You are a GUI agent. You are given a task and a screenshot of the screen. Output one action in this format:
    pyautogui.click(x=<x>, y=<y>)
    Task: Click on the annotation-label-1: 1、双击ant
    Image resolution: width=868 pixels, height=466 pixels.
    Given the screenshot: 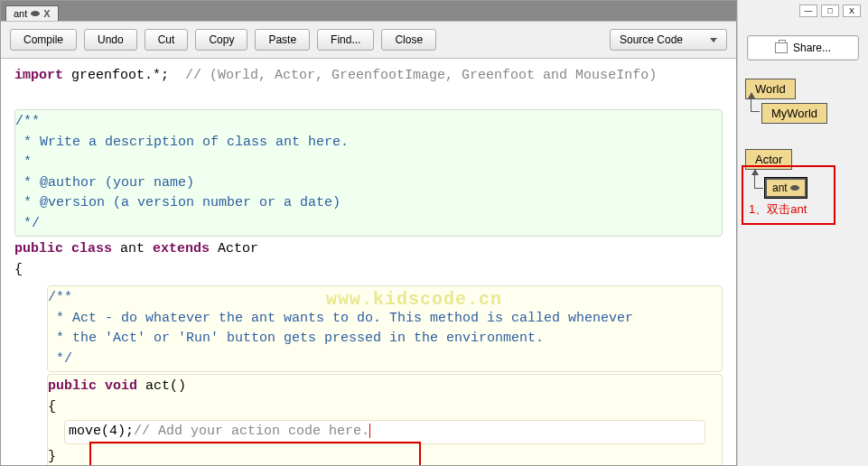 What is the action you would take?
    pyautogui.click(x=789, y=210)
    